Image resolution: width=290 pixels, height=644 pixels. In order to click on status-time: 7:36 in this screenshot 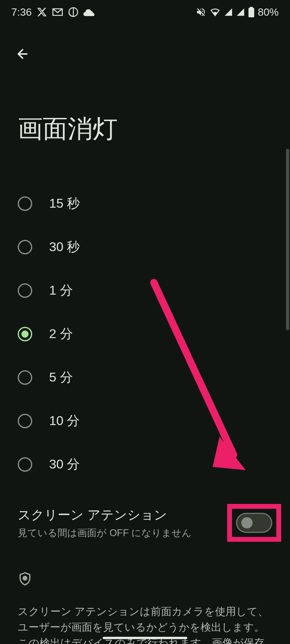, I will do `click(22, 12)`.